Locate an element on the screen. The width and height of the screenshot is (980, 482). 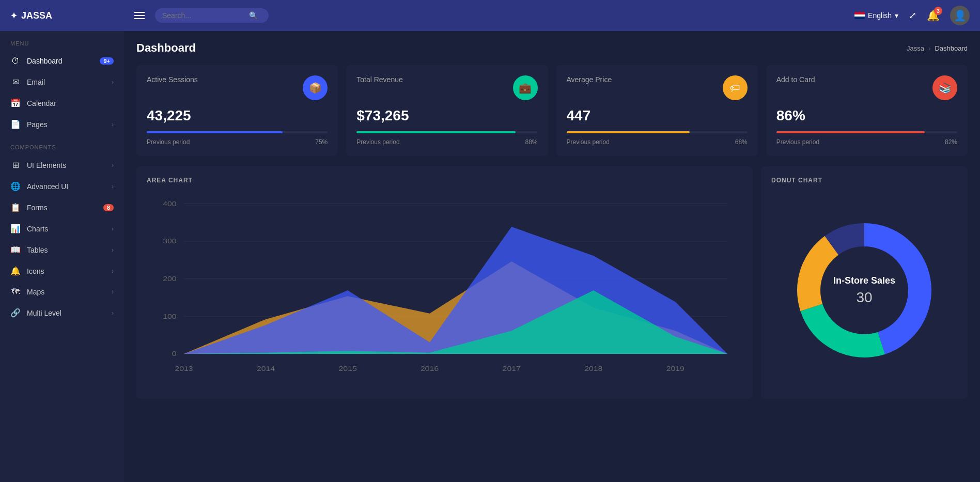
stat-card-icon-1: 💼 is located at coordinates (525, 88).